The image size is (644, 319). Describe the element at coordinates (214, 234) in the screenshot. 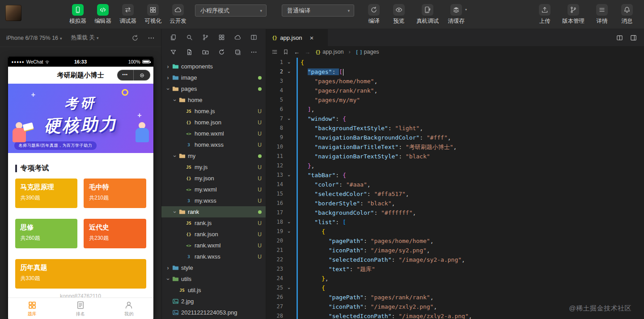

I see `tree-item-rank.json: {}rank.jsonU` at that location.